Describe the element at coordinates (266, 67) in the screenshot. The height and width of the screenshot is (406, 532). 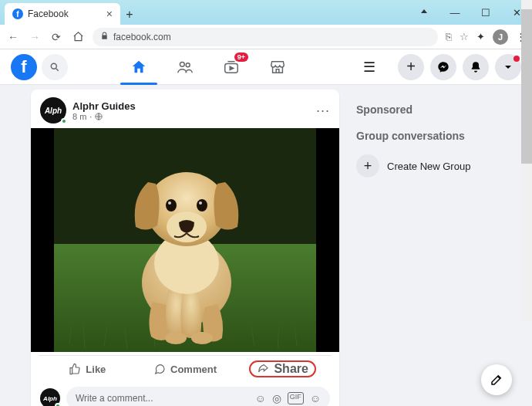
I see `facebook-header: f 9+ ☰ +` at that location.